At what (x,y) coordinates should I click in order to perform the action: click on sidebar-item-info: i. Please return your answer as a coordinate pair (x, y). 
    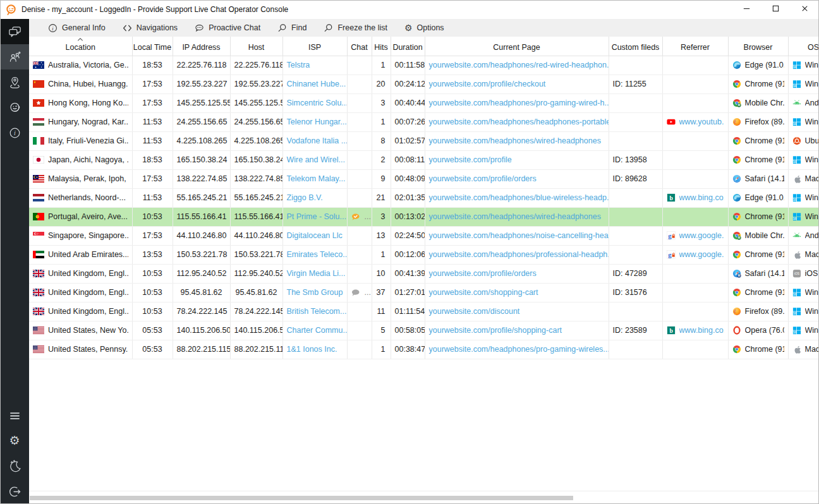
    Looking at the image, I should click on (15, 133).